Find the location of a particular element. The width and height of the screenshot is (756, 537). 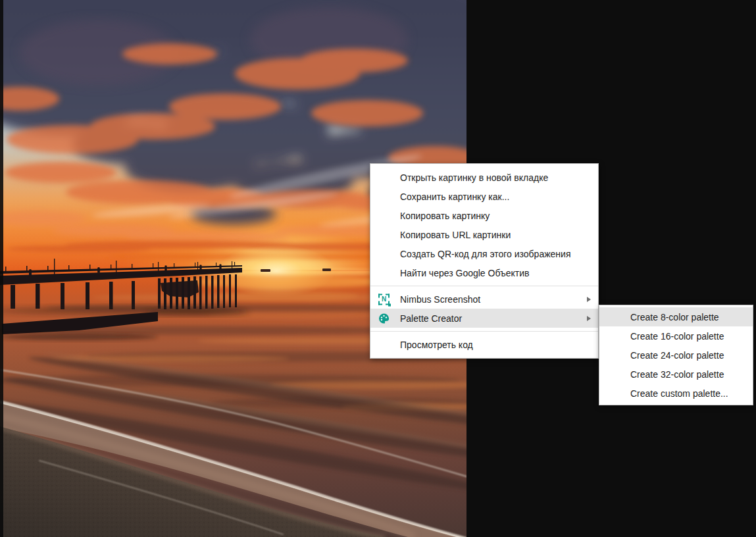

menu-item-label: Create 24-color palette is located at coordinates (677, 355).